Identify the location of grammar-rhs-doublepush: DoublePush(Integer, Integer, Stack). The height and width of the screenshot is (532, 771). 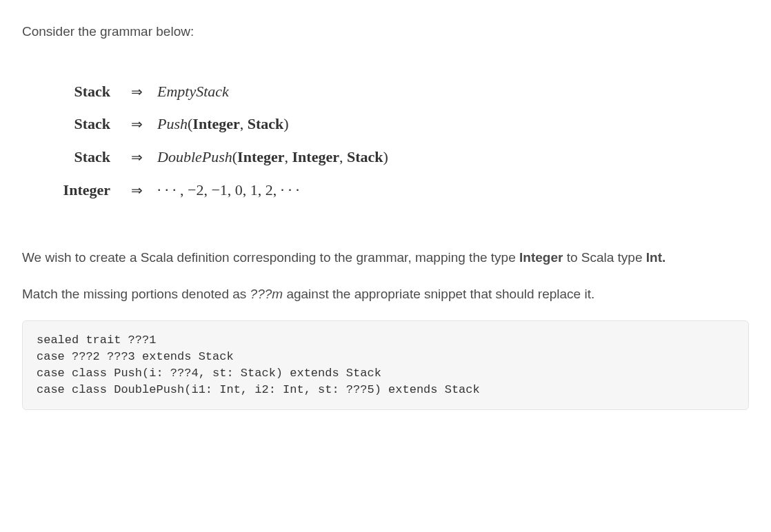
(270, 157).